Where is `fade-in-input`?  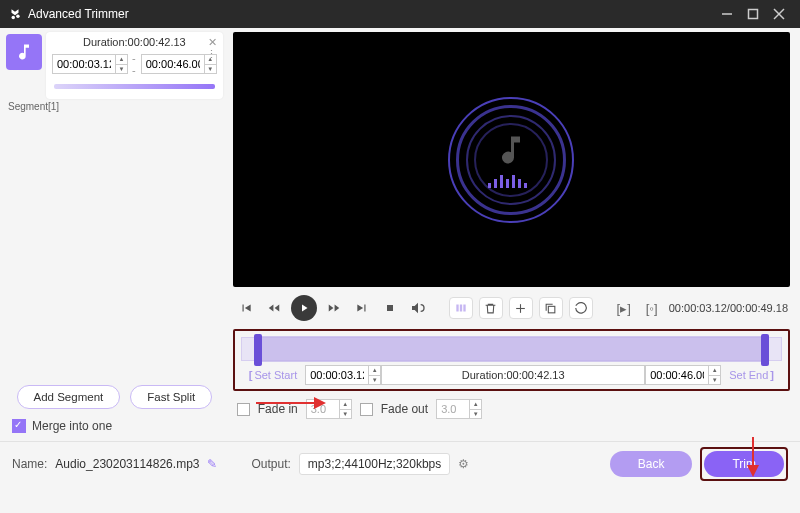
fade-in-input is located at coordinates (323, 409).